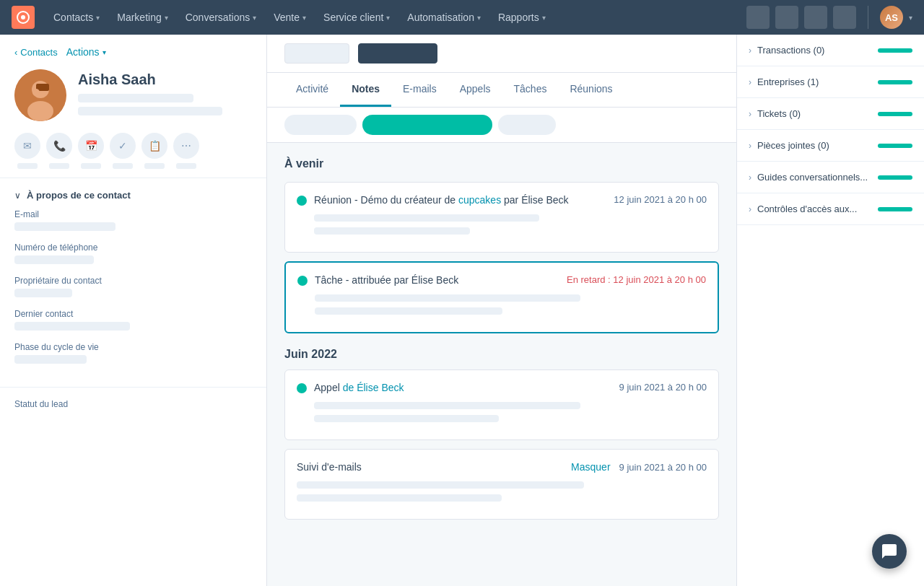  I want to click on reunion-card-header: Réunion - Démo du créateur de cupcakes p…, so click(502, 200).